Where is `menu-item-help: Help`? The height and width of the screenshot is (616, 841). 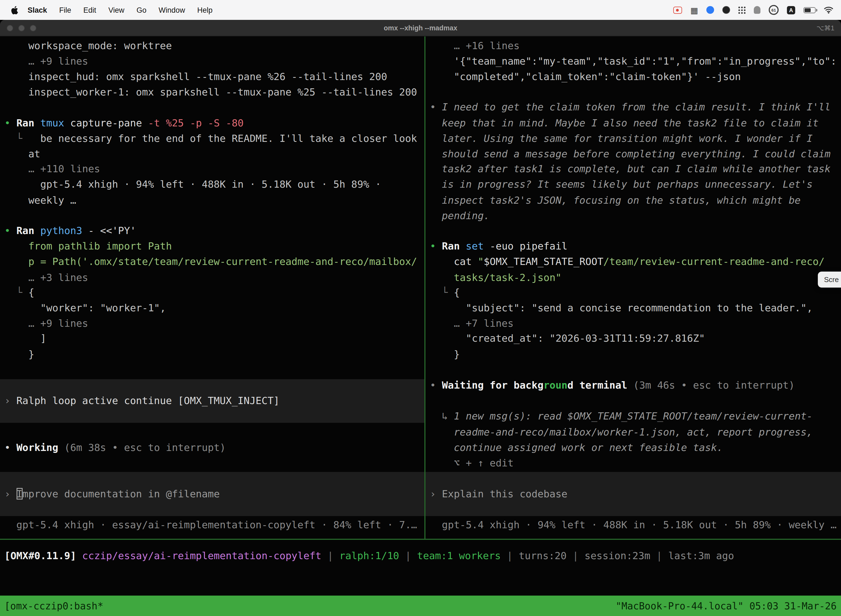 menu-item-help: Help is located at coordinates (205, 10).